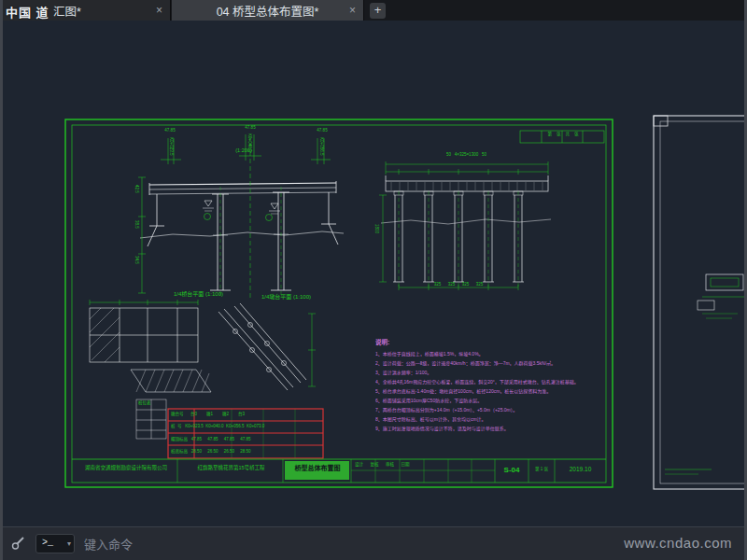  I want to click on wrench-icon, so click(19, 543).